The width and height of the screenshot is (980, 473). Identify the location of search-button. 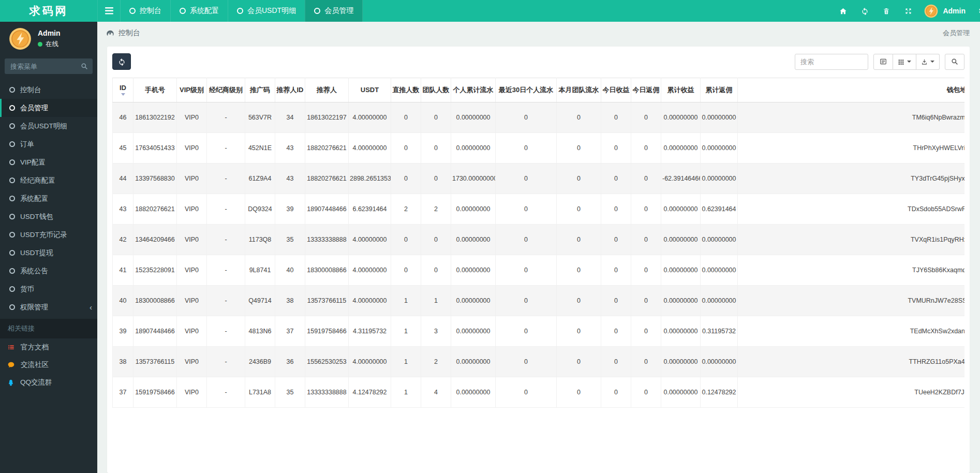
(955, 62).